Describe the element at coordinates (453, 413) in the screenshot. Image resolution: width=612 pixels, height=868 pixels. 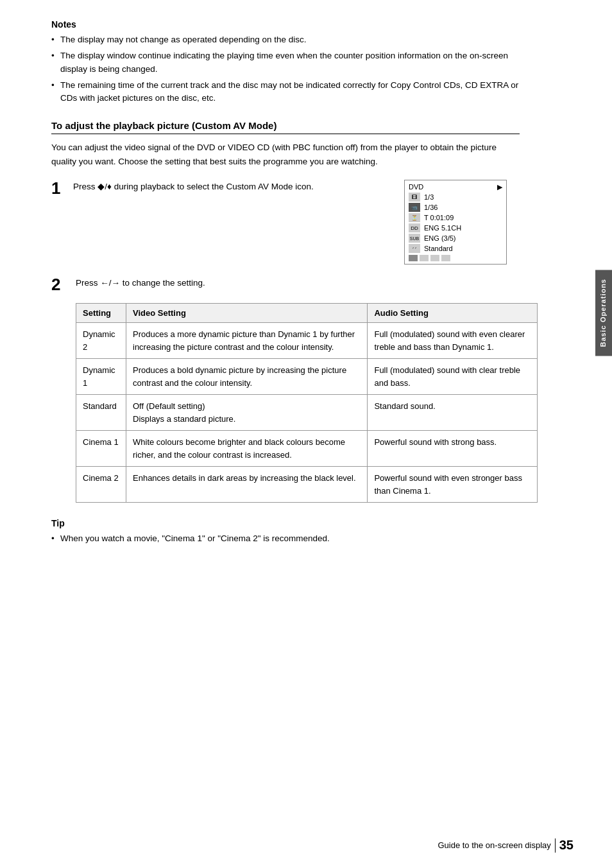
I see `audio-standard: Standard sound.` at that location.